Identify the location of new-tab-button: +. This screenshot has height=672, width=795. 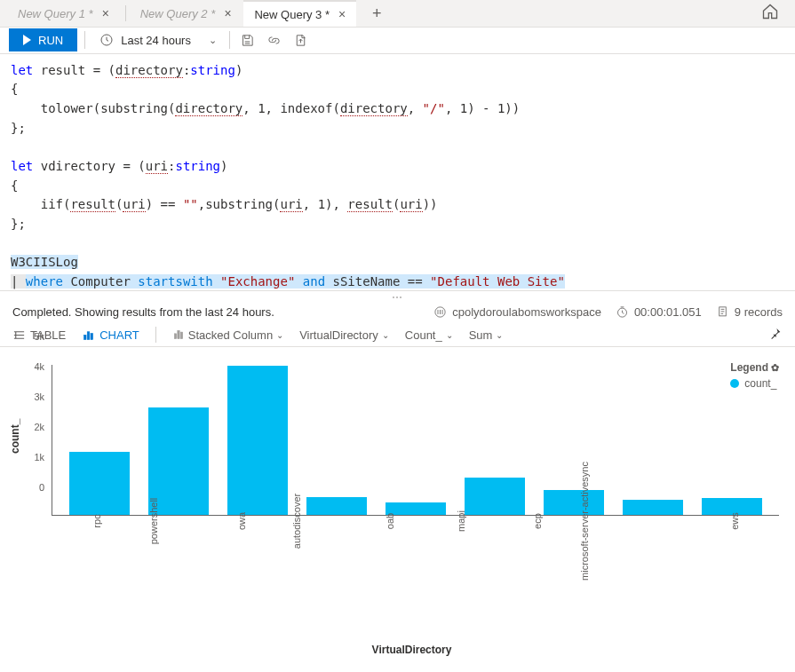
(377, 13).